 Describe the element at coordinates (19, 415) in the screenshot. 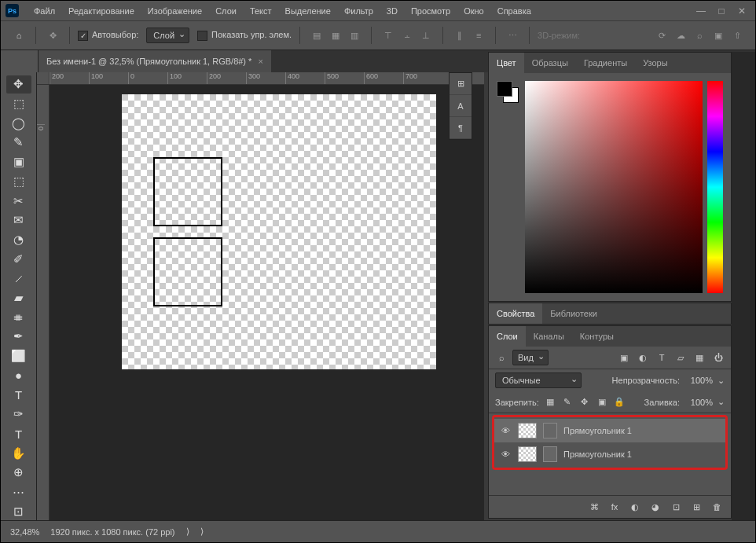

I see `tool-path-select: ✑` at that location.